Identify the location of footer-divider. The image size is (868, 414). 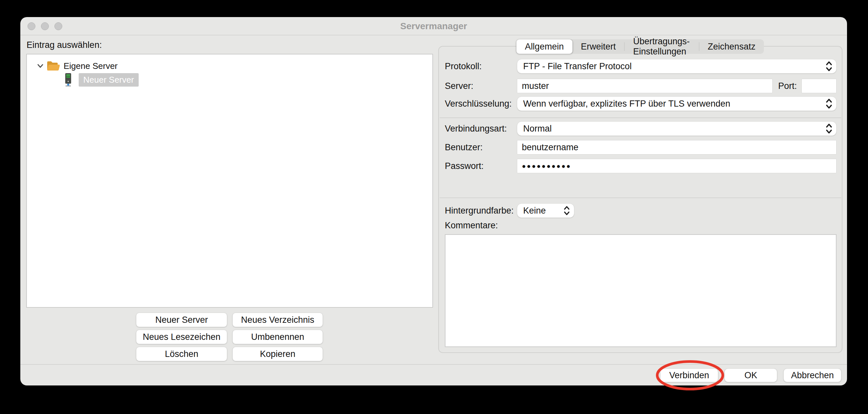
(434, 364).